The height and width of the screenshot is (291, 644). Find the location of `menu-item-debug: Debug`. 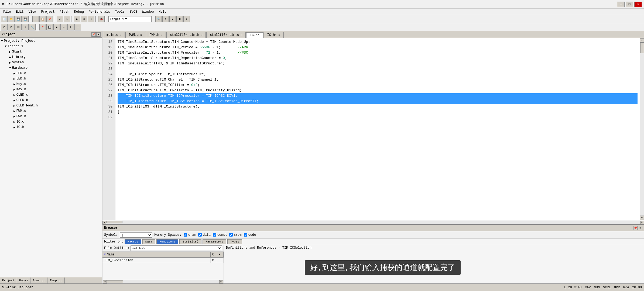

menu-item-debug: Debug is located at coordinates (79, 12).